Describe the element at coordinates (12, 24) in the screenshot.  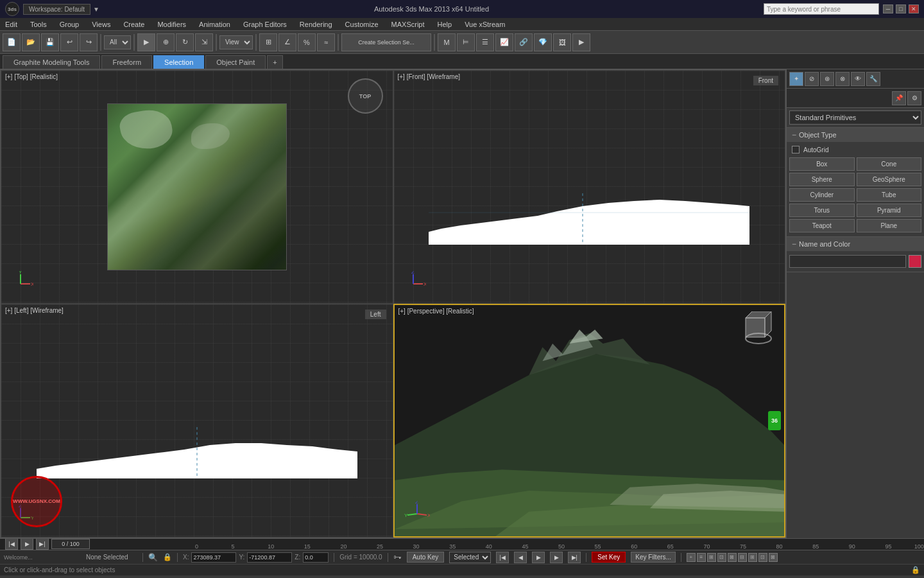
I see `menu-edit: Edit` at that location.